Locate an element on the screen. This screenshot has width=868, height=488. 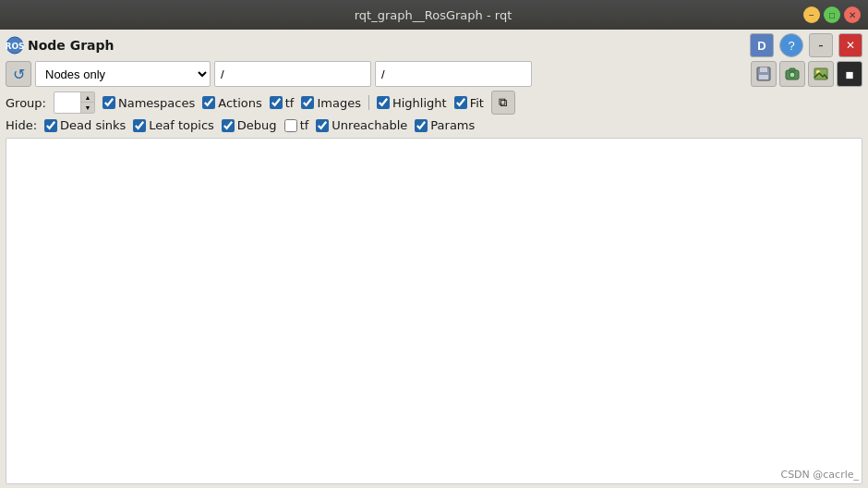
screenshot1-button is located at coordinates (792, 74).